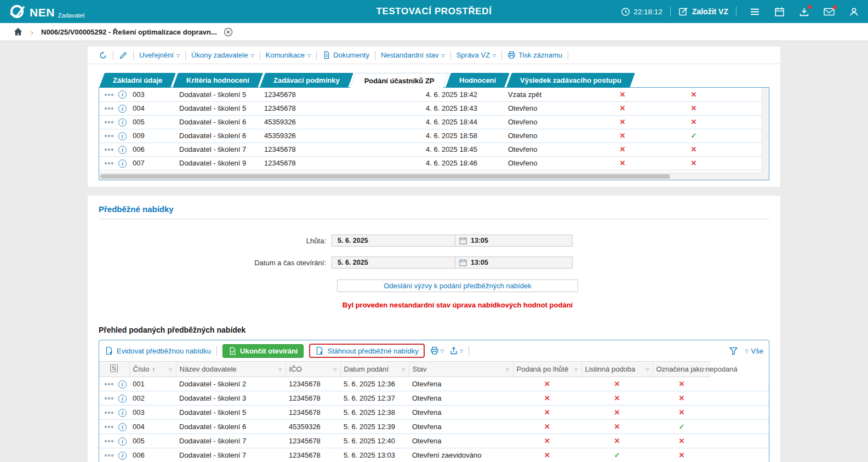 The image size is (868, 462). Describe the element at coordinates (367, 351) in the screenshot. I see `download-offers-button: Stáhnout předběžné nabídky` at that location.